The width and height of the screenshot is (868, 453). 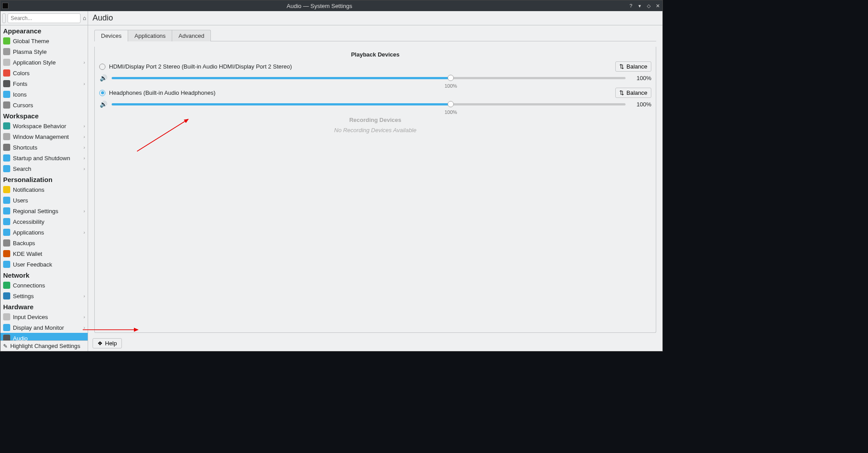 I want to click on sidebar-item-label: Search, so click(x=47, y=169).